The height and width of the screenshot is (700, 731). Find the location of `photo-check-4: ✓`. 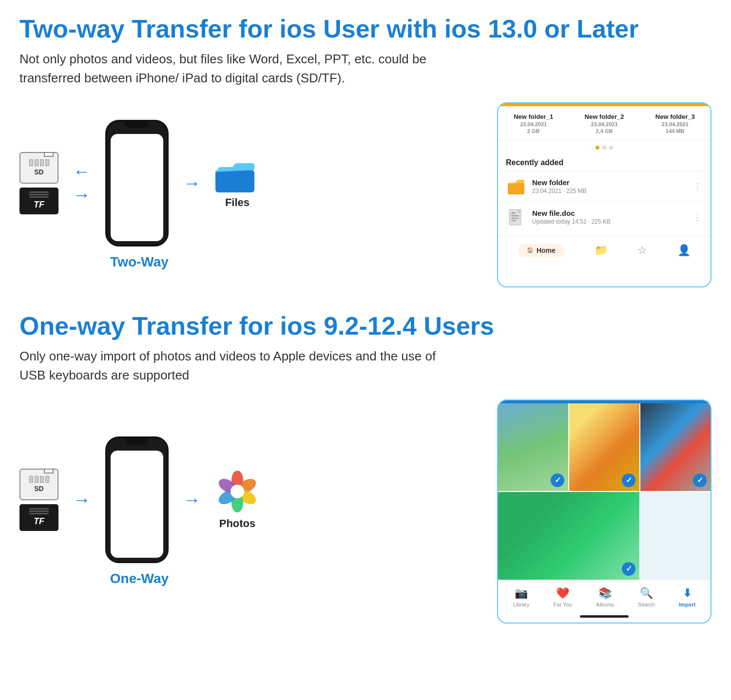

photo-check-4: ✓ is located at coordinates (629, 569).